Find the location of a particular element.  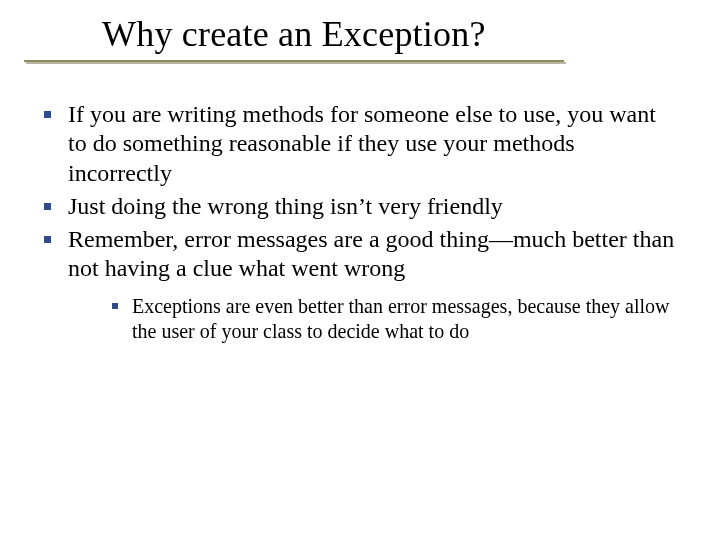

list-item: Exceptions are even better than error me… is located at coordinates (394, 319).